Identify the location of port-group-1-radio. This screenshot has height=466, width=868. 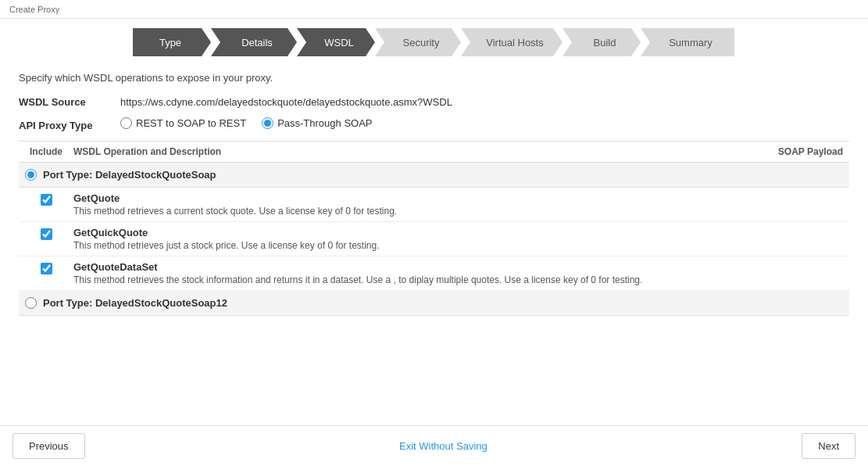
(31, 175).